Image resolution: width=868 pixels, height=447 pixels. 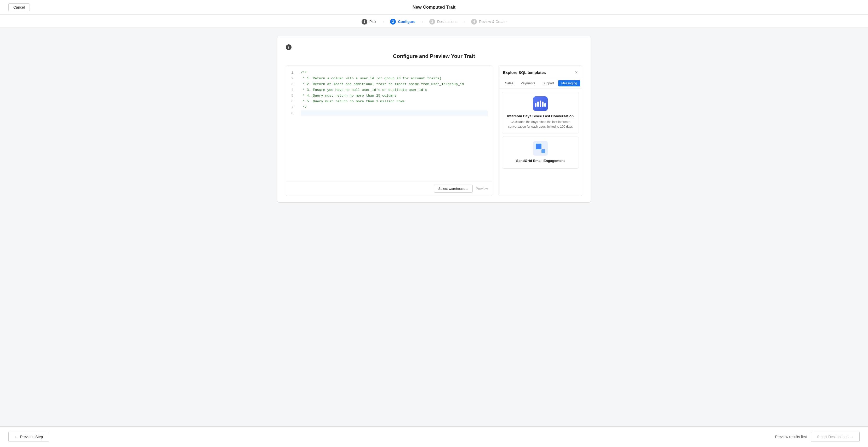 What do you see at coordinates (369, 22) in the screenshot?
I see `step-pick: 1 Pick` at bounding box center [369, 22].